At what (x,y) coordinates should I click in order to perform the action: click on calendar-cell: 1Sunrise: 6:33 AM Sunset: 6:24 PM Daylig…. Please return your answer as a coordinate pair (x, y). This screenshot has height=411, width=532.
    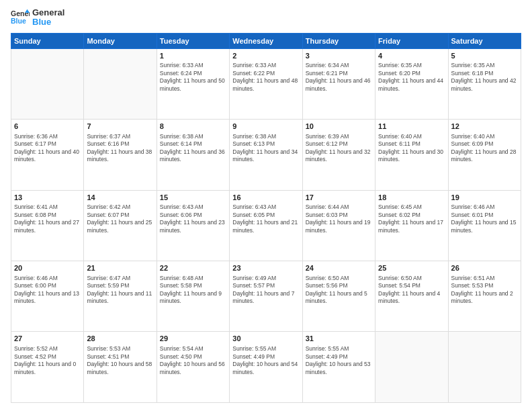
    Looking at the image, I should click on (193, 83).